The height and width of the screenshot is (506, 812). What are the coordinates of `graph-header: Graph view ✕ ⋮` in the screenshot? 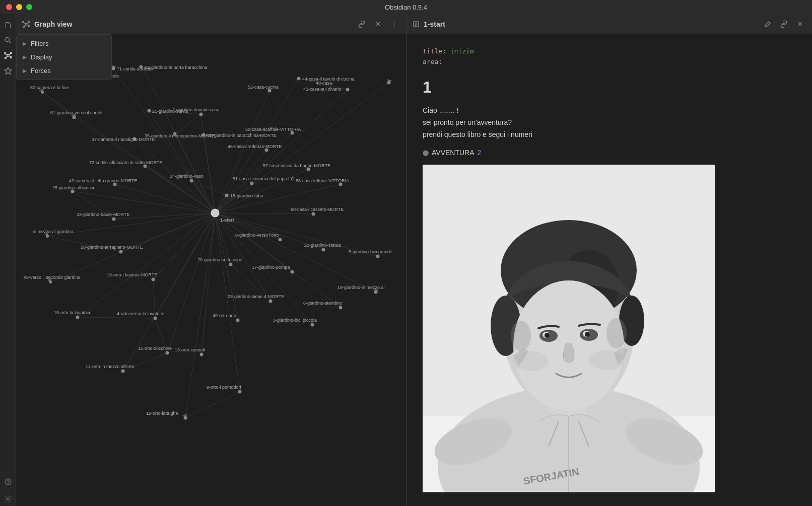 It's located at (211, 24).